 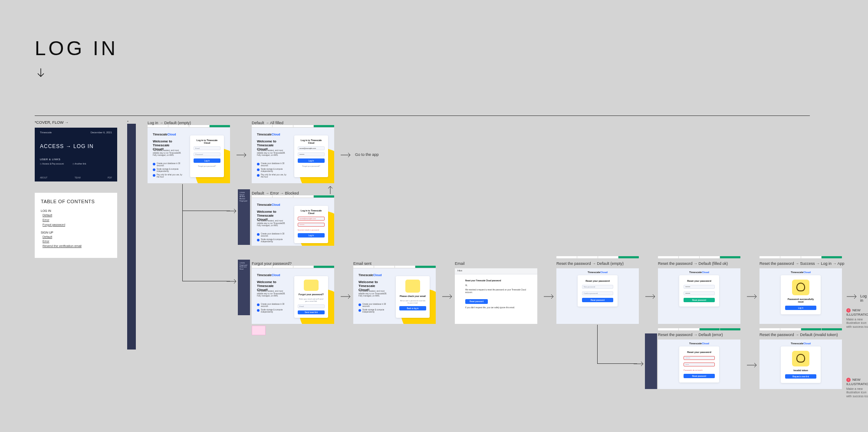 I want to click on password-field: Password, so click(x=207, y=155).